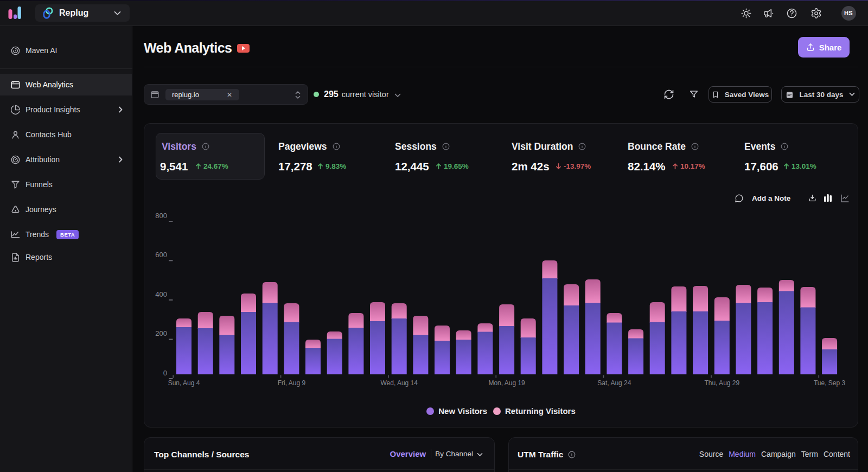 Image resolution: width=868 pixels, height=472 pixels. I want to click on svg-text: Mon, Aug 19, so click(507, 383).